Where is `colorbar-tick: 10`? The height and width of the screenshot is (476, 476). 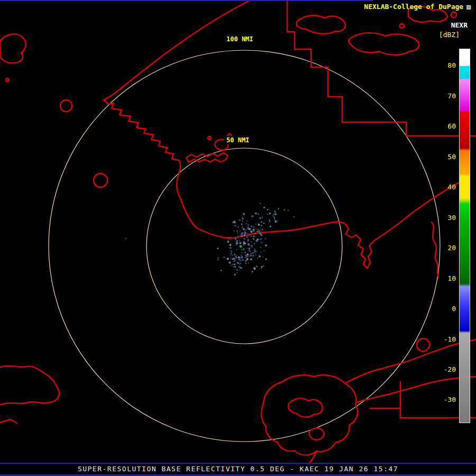
colorbar-tick: 10 is located at coordinates (444, 279).